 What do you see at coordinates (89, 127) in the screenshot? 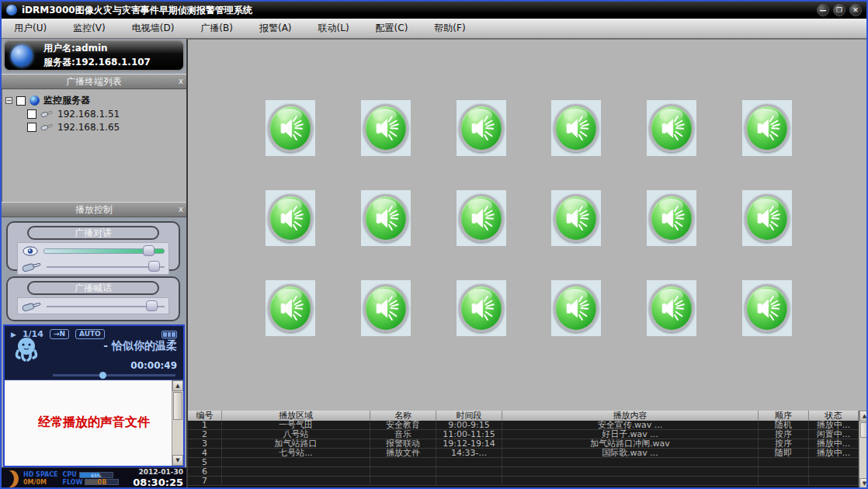
I see `terminal-ip-label: 192.168.1.65` at bounding box center [89, 127].